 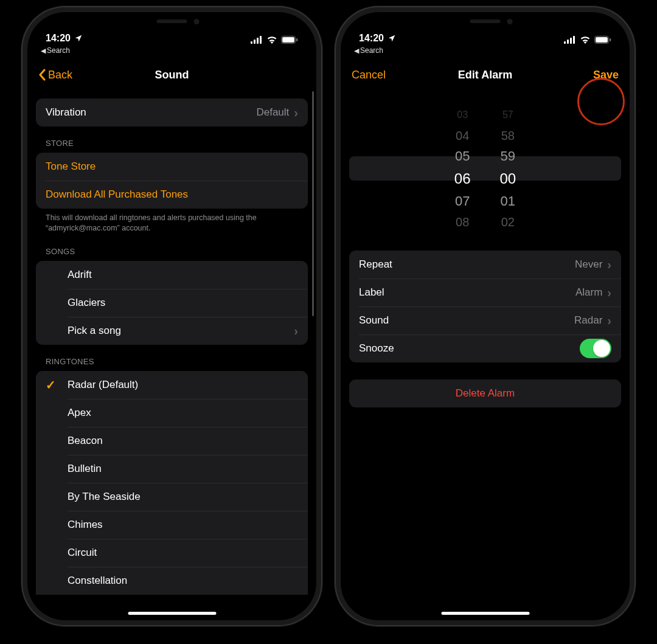 I want to click on snooze-label: Snooze, so click(x=377, y=348).